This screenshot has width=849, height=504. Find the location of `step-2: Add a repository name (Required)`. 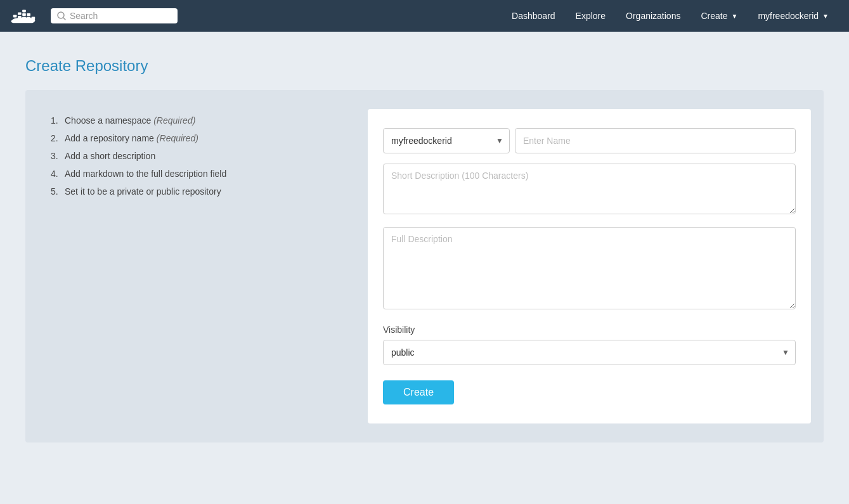

step-2: Add a repository name (Required) is located at coordinates (203, 138).